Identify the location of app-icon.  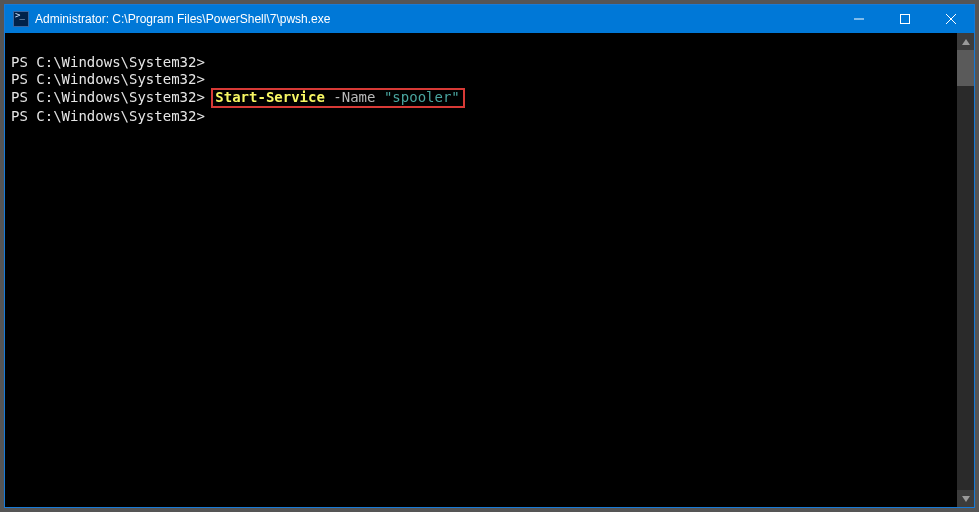
(21, 19).